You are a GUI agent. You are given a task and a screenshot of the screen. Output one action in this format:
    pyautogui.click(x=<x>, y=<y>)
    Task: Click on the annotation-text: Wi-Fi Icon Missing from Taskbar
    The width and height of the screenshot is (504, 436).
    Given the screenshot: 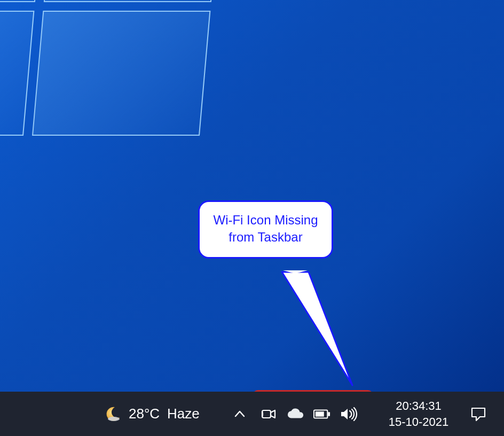 What is the action you would take?
    pyautogui.click(x=266, y=229)
    